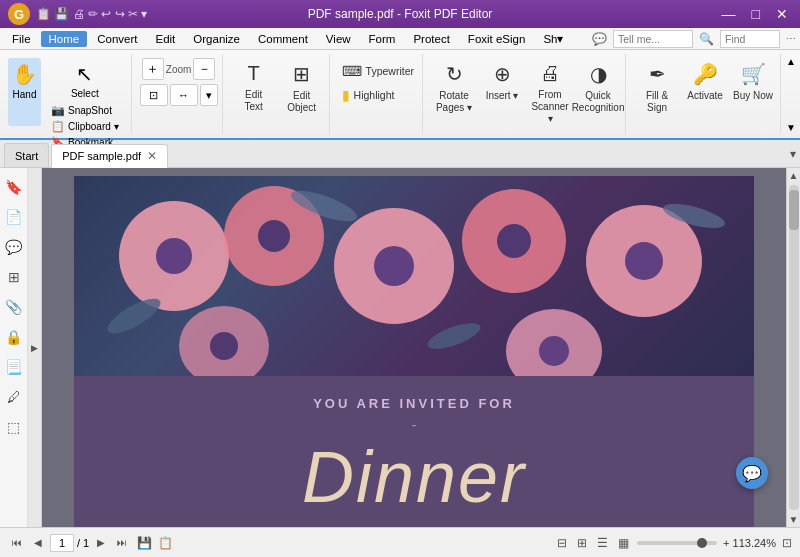 The width and height of the screenshot is (800, 557). Describe the element at coordinates (755, 14) in the screenshot. I see `window-controls: — □ ✕` at that location.